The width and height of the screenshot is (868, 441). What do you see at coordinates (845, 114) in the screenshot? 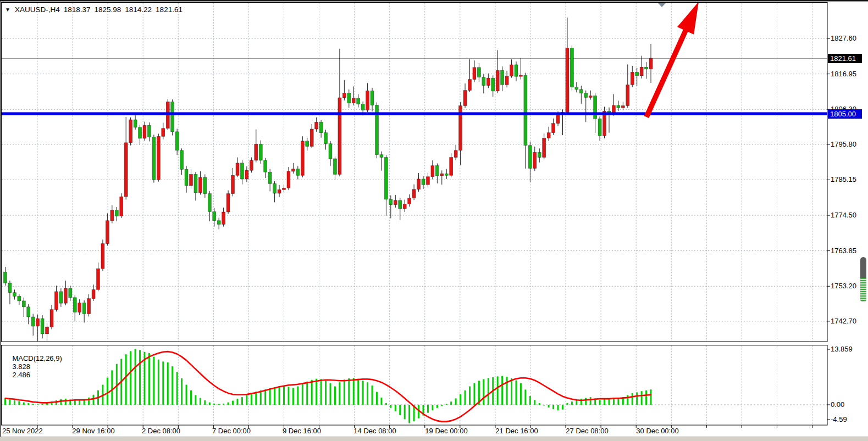
I see `support-line-price-tag: 1805.00` at bounding box center [845, 114].